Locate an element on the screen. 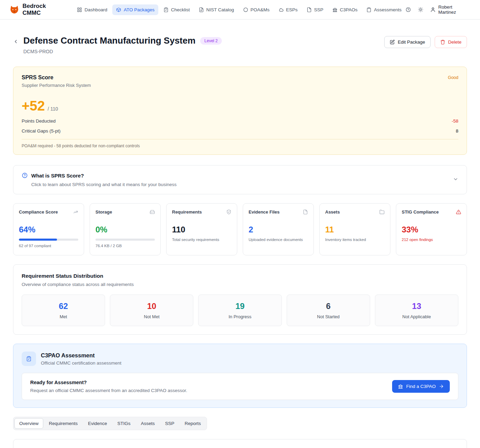 This screenshot has width=480, height=448. chevron-left-icon is located at coordinates (16, 42).